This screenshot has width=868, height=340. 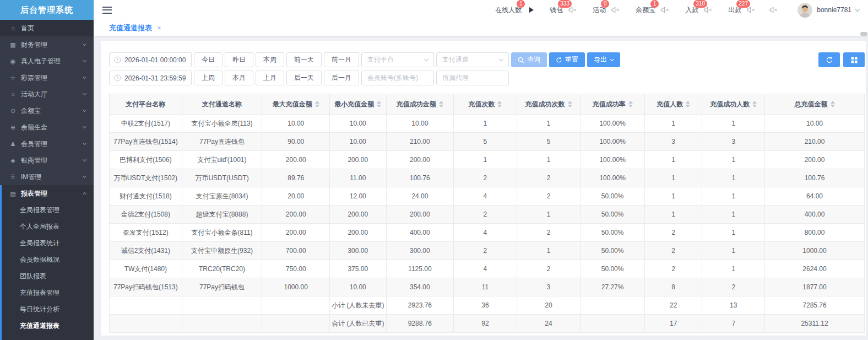 What do you see at coordinates (155, 78) in the screenshot?
I see `date-value: 2026-01-31 23:59:59` at bounding box center [155, 78].